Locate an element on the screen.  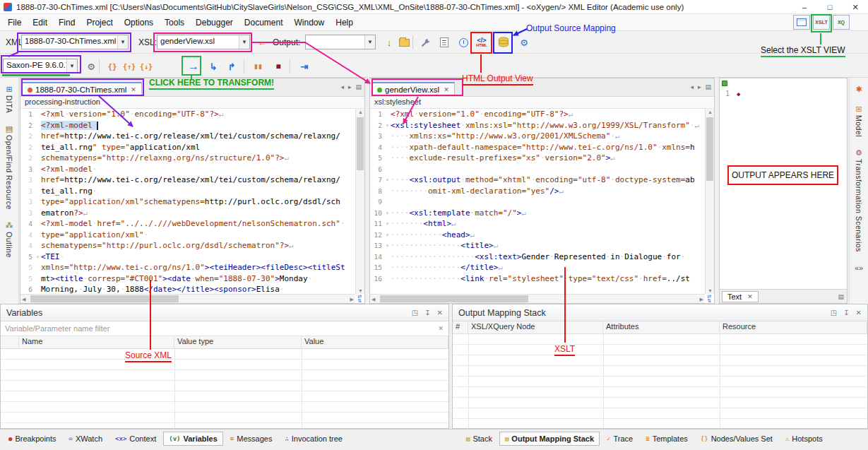
tab-xml-document: 1888-07-30-ChTimes.xml ✕ is located at coordinates (82, 89).